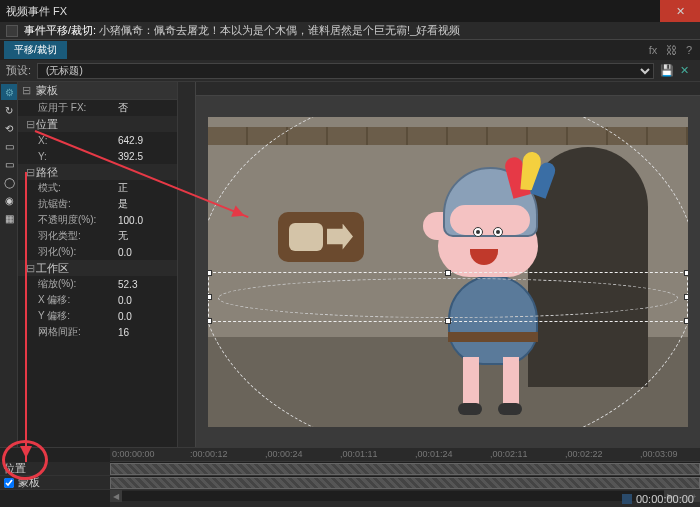  Describe the element at coordinates (125, 300) in the screenshot. I see `xoff-value: 0.0` at that location.